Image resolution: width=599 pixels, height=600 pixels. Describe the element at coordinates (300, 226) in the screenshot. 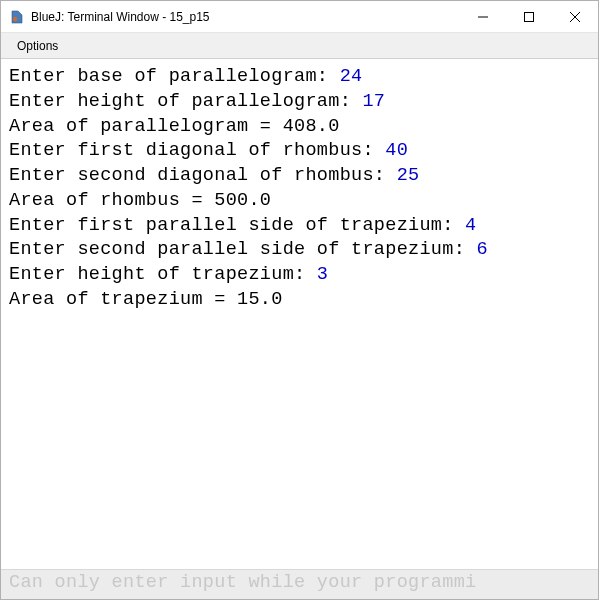

I see `terminal-line: Enter first parallel side of trapezium: …` at that location.